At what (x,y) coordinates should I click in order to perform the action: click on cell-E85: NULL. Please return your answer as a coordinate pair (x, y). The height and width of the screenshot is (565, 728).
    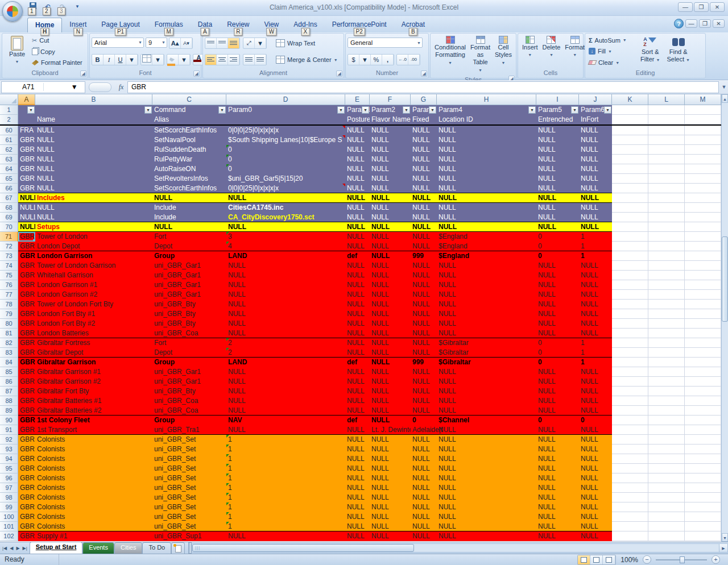
    Looking at the image, I should click on (357, 372).